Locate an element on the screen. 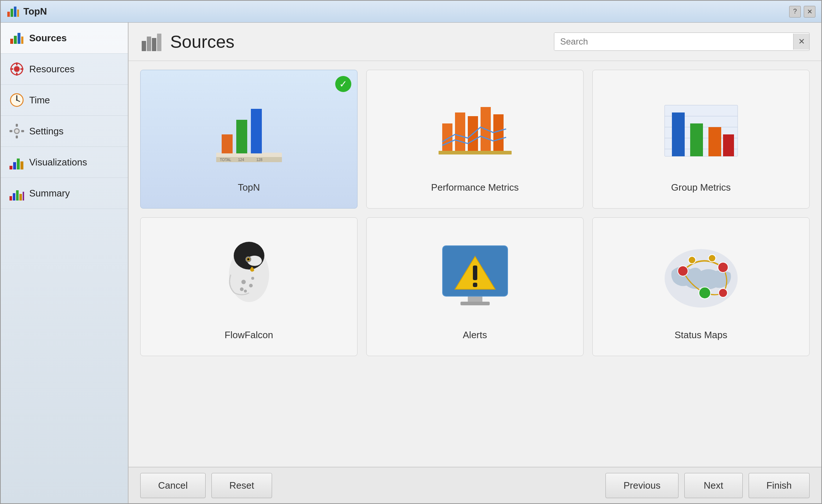 This screenshot has width=822, height=504. visualizations-icon is located at coordinates (17, 162).